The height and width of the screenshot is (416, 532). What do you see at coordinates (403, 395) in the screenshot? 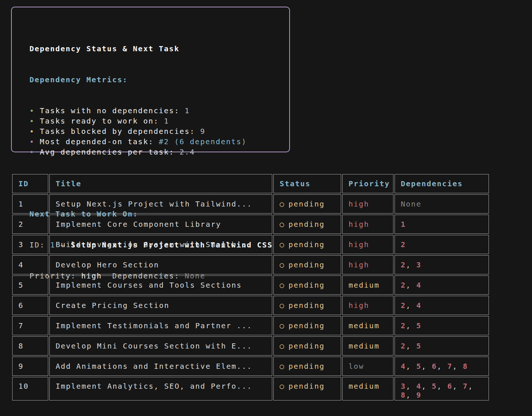
I see `dependency-number: 8` at bounding box center [403, 395].